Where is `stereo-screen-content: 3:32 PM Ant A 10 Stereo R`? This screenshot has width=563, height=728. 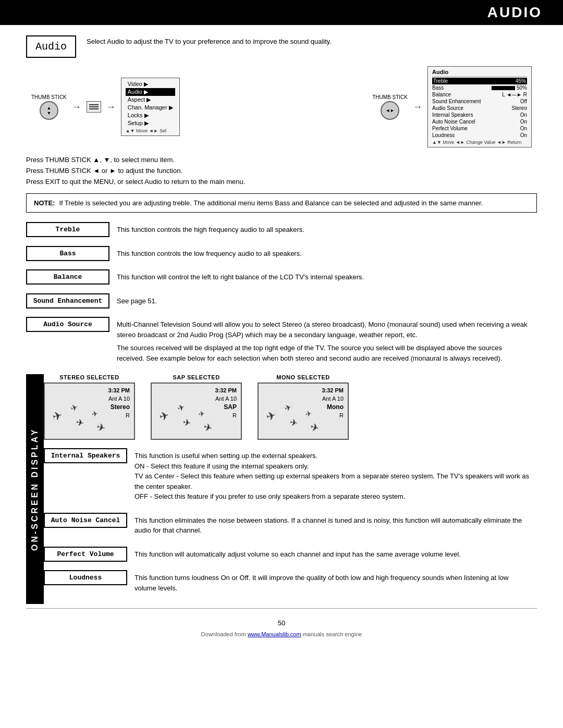
stereo-screen-content: 3:32 PM Ant A 10 Stereo R is located at coordinates (119, 403).